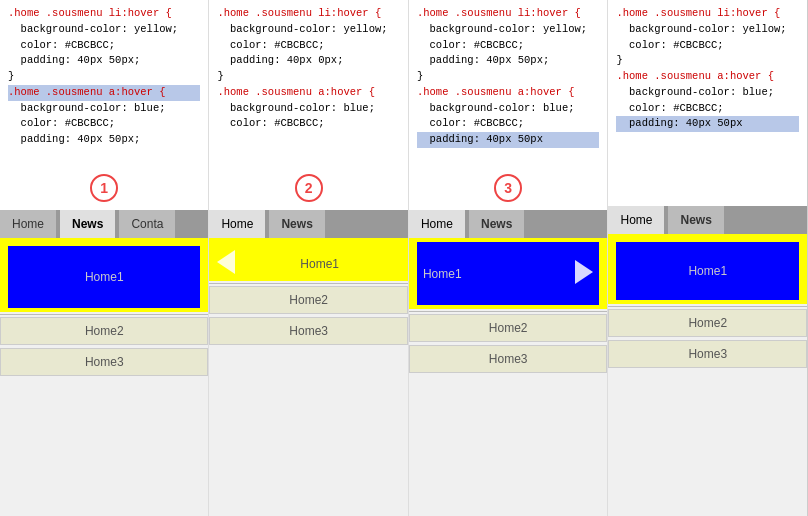 The width and height of the screenshot is (808, 516). What do you see at coordinates (104, 224) in the screenshot?
I see `nav-bar-1: Home News Conta` at bounding box center [104, 224].